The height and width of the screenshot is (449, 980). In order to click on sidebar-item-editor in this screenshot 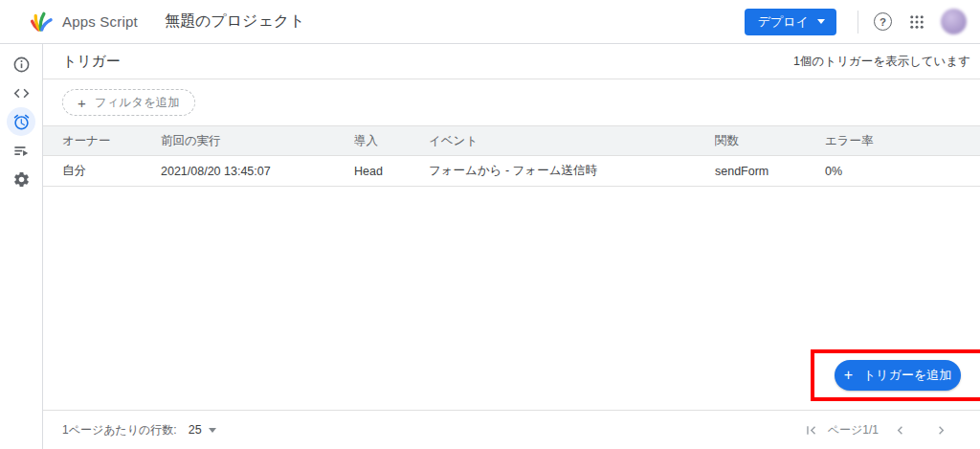, I will do `click(21, 93)`.